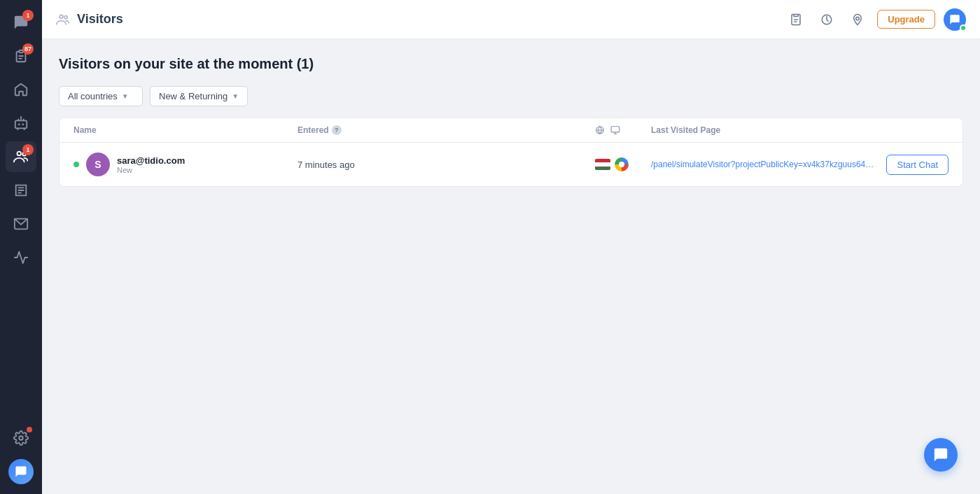 The width and height of the screenshot is (980, 494). What do you see at coordinates (963, 28) in the screenshot?
I see `user-status-dot` at bounding box center [963, 28].